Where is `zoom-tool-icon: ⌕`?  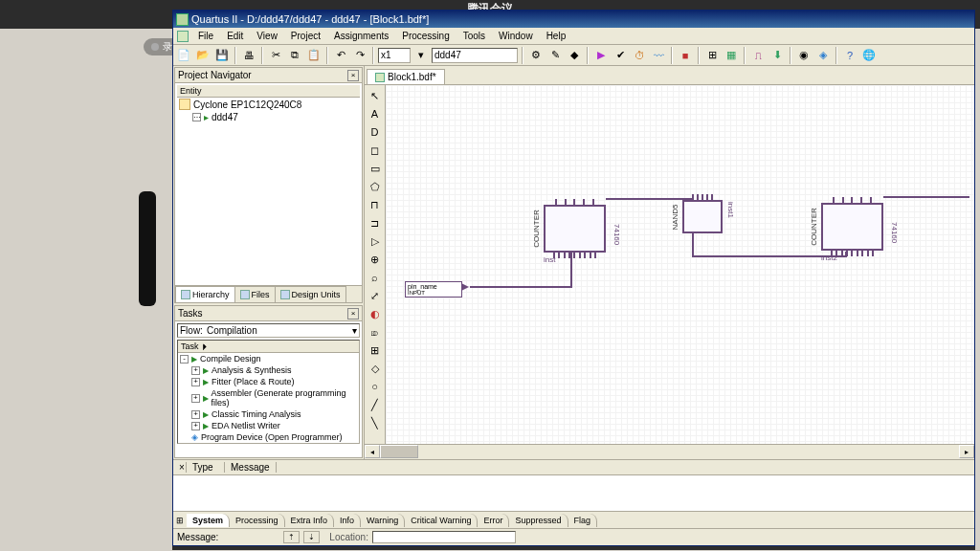
zoom-tool-icon: ⌕ is located at coordinates (375, 277).